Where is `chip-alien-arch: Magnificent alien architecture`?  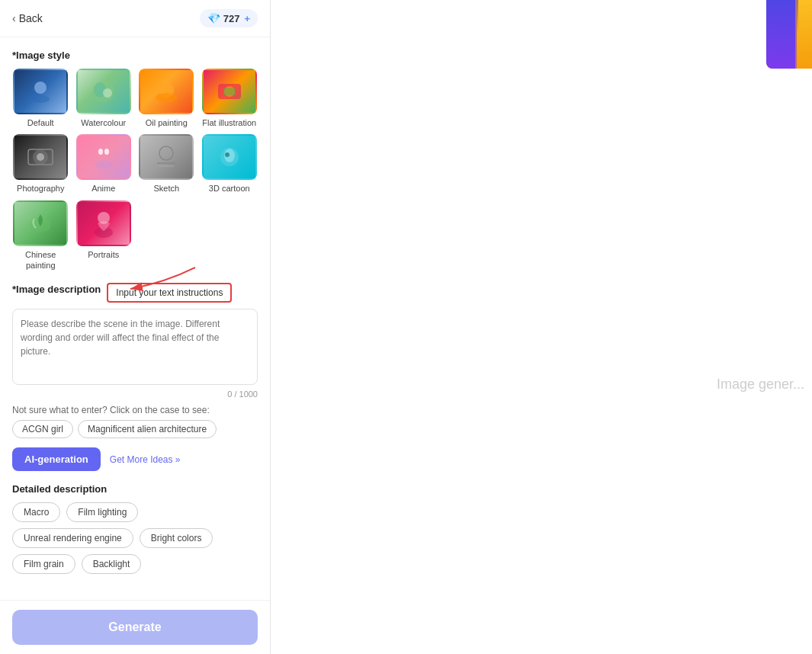
chip-alien-arch: Magnificent alien architecture is located at coordinates (147, 429).